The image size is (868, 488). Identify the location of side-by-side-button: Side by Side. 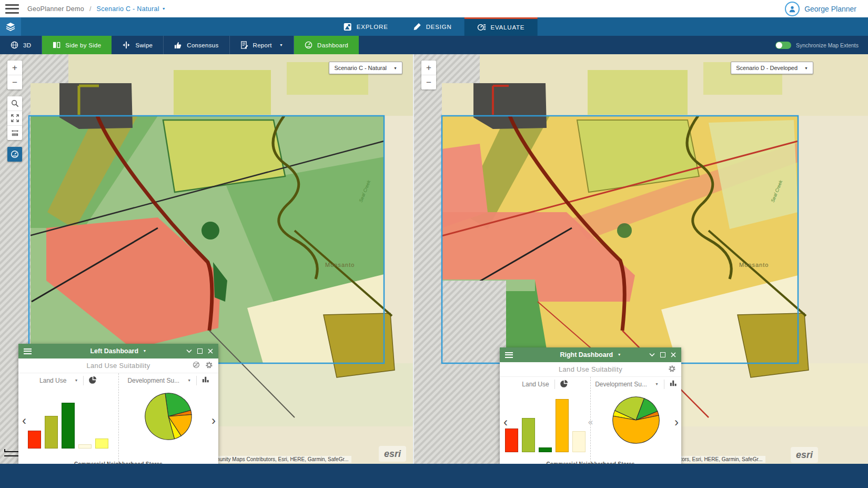
(77, 45).